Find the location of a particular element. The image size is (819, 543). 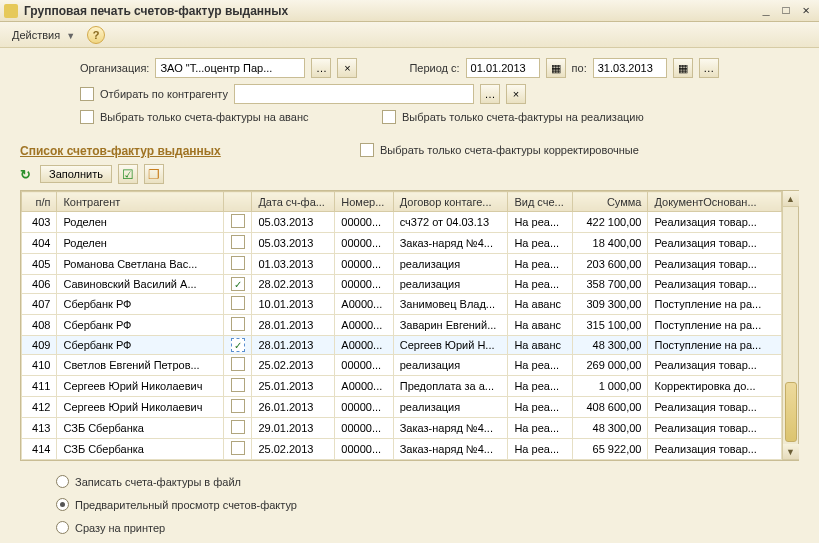

radio-printer is located at coordinates (62, 528).